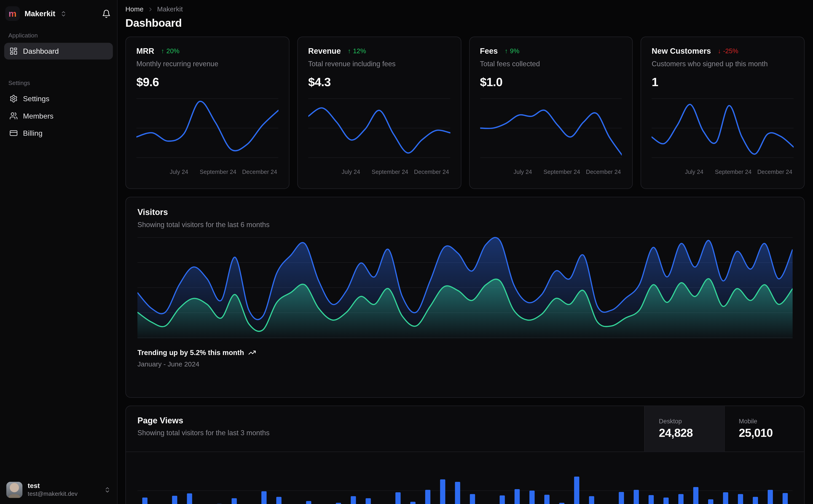  Describe the element at coordinates (379, 82) in the screenshot. I see `stat-value: $4.3` at that location.